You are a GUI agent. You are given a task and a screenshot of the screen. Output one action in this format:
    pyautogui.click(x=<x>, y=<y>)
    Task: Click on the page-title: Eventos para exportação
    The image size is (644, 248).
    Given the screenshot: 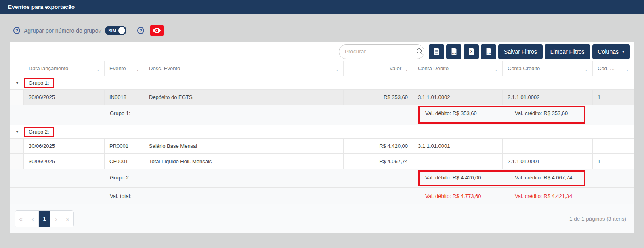 What is the action you would take?
    pyautogui.click(x=41, y=7)
    